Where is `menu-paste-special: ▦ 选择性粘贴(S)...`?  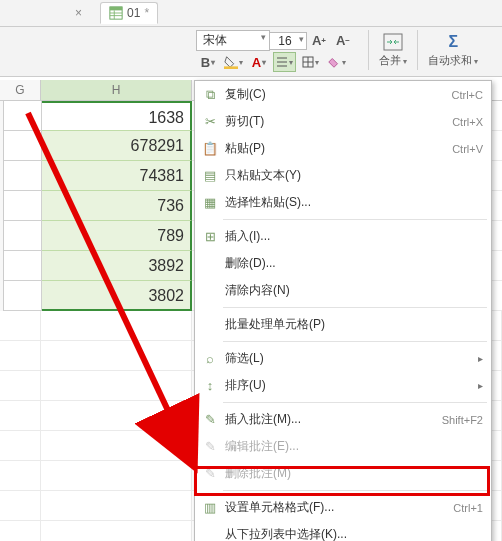
menu-paste-special: ▦ 选择性粘贴(S)... is located at coordinates (343, 202).